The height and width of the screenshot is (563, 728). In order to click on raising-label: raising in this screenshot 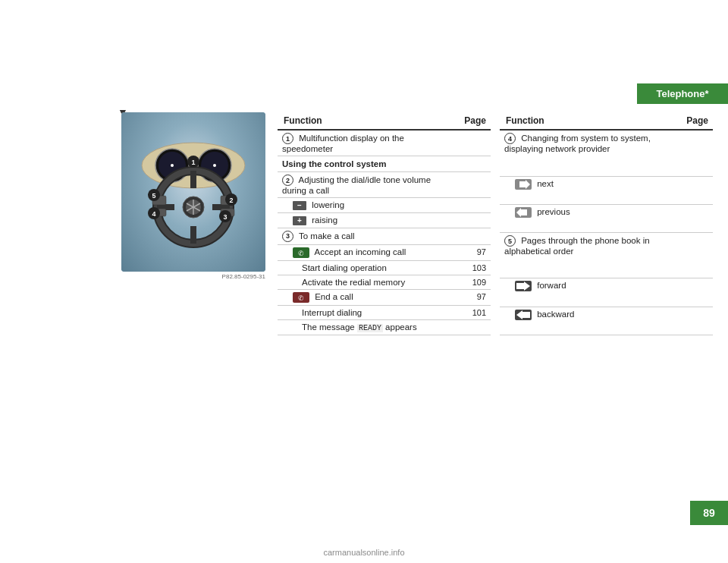, I will do `click(325, 220)`.